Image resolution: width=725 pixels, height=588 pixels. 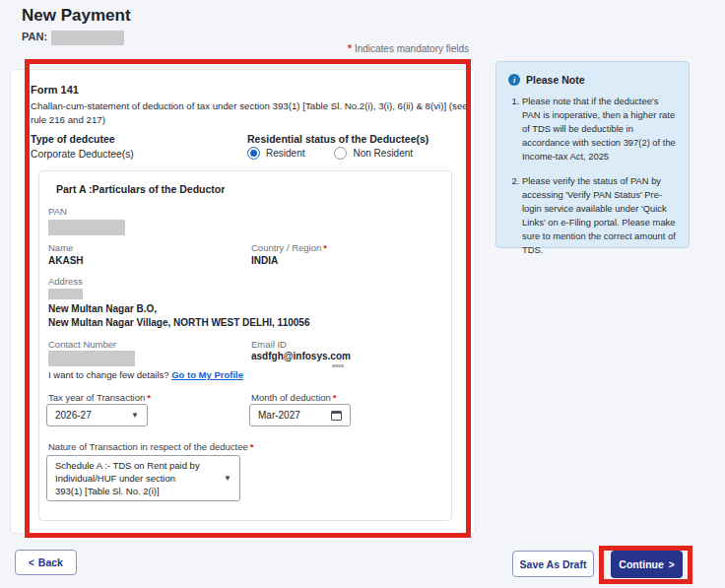 I want to click on nature-label: Nature of Transaction in respect of the …, so click(x=152, y=447).